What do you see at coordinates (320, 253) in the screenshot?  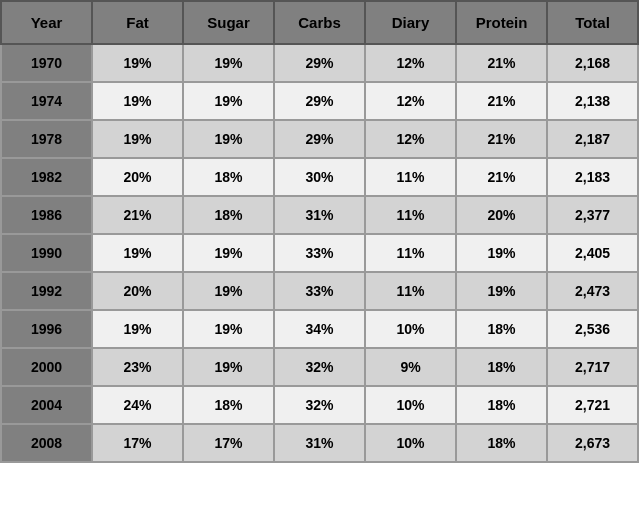 I see `table-row: 199019%19%33%11%19%2,405` at bounding box center [320, 253].